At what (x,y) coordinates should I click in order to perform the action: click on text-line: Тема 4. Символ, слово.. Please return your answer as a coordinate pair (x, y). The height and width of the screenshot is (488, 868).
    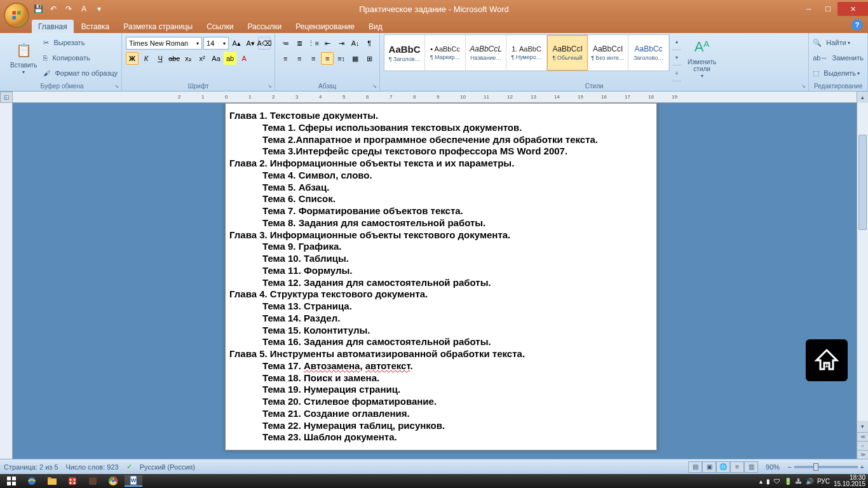
    Looking at the image, I should click on (441, 175).